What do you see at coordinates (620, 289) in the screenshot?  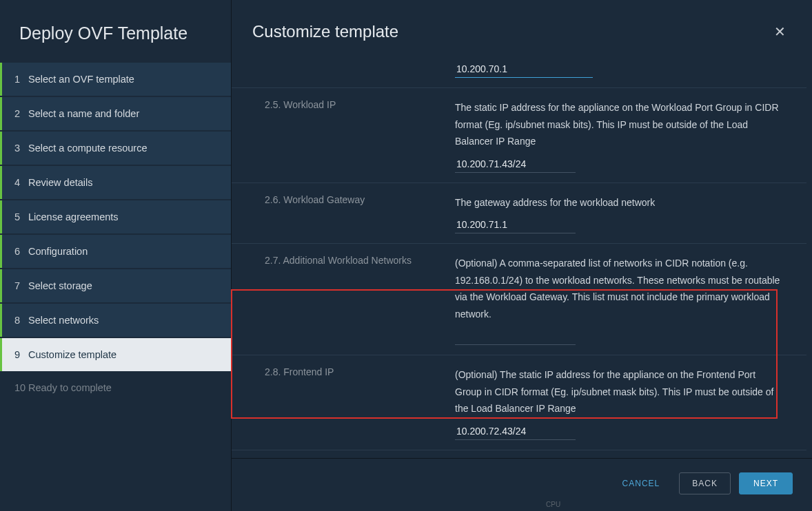 I see `desc-additional-workload: (Optional) A comma-separated list of net…` at bounding box center [620, 289].